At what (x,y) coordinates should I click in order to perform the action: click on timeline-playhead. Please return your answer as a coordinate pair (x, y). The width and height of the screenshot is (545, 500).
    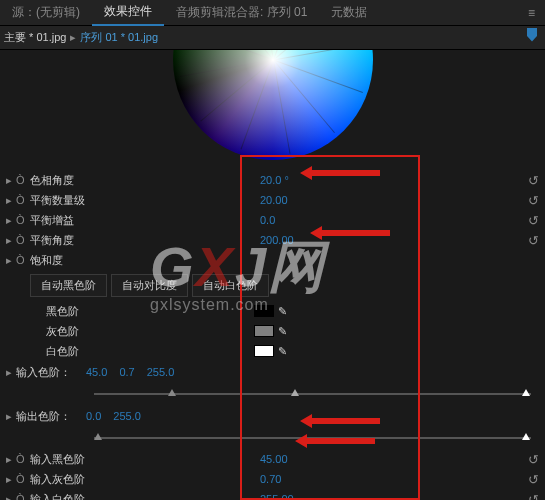
    Looking at the image, I should click on (515, 38).